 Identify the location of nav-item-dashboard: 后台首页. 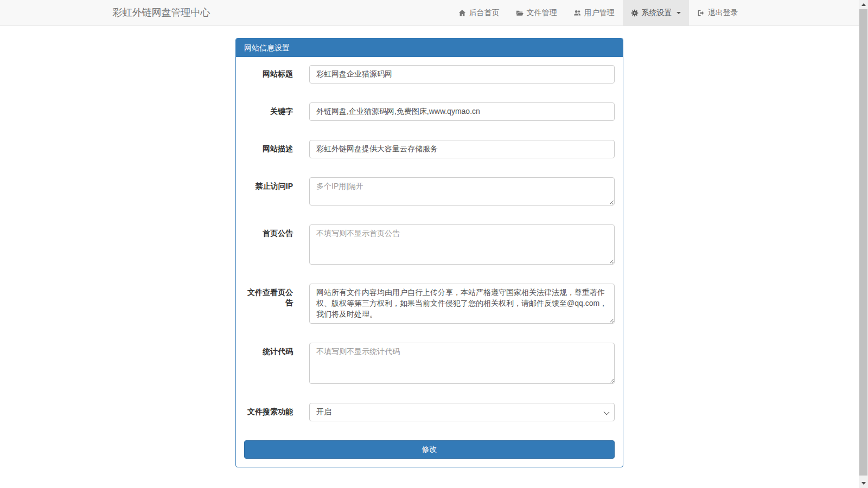
(479, 13).